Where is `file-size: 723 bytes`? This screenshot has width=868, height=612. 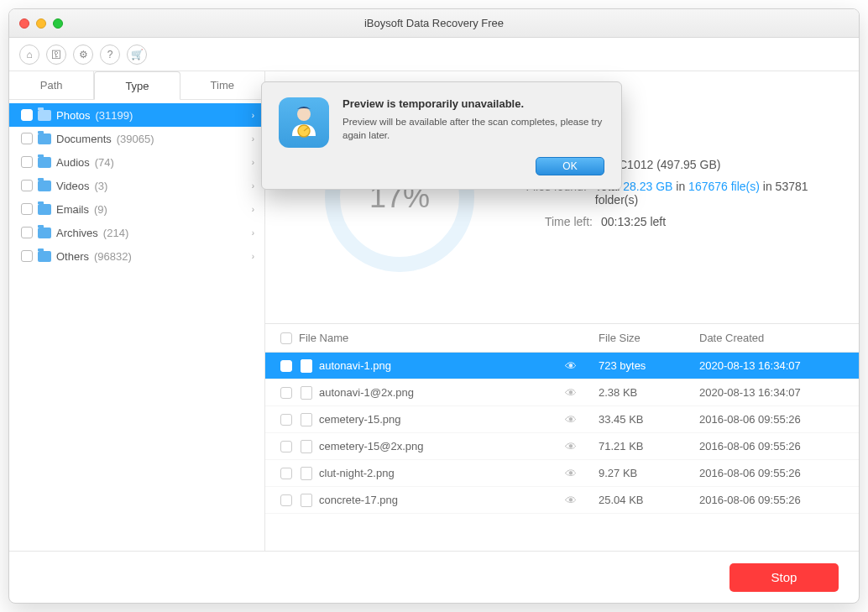
file-size: 723 bytes is located at coordinates (649, 366).